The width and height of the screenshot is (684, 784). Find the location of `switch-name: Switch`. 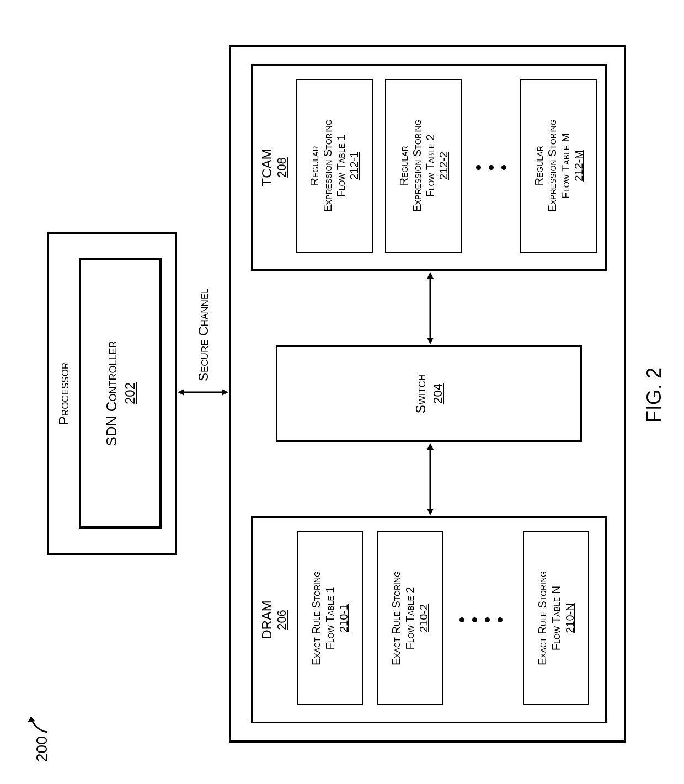

switch-name: Switch is located at coordinates (421, 394).